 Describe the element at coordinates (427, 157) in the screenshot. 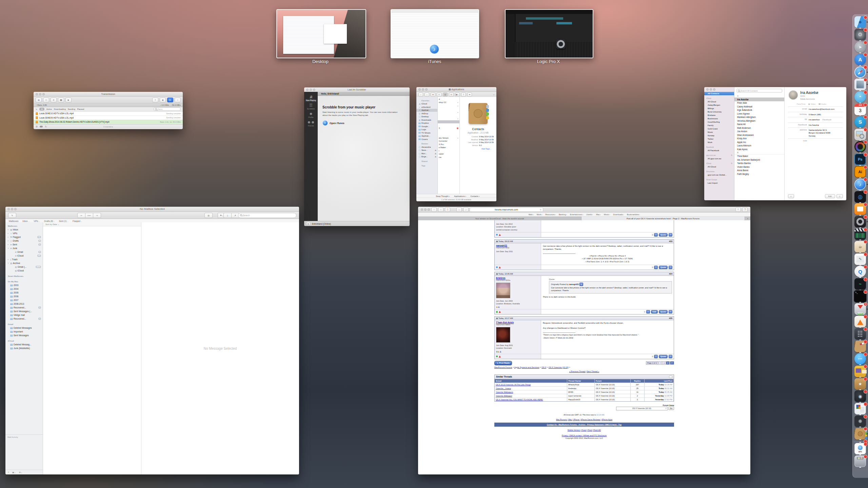

I see `finder-sidebar-item: Enga... ⏏` at that location.